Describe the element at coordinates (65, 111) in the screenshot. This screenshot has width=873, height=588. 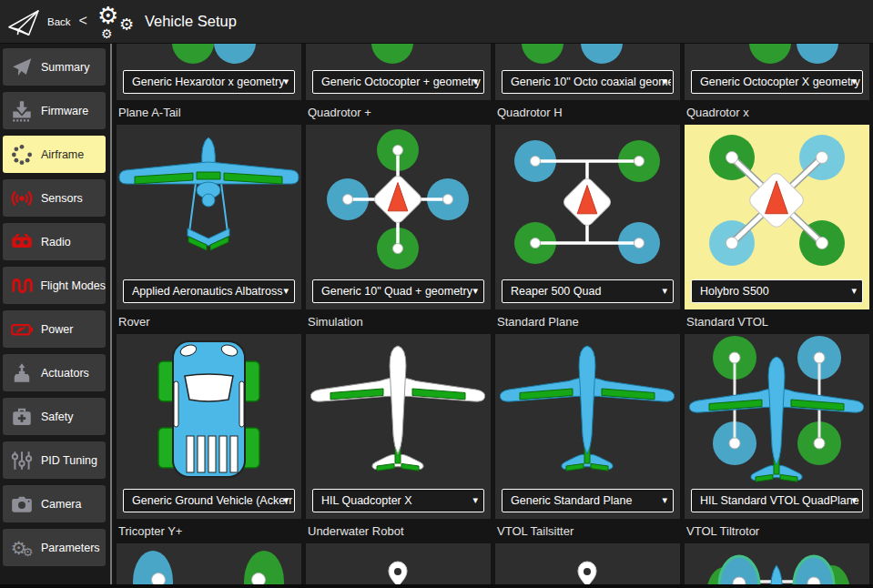
I see `sidebar-item-label: Firmware` at that location.